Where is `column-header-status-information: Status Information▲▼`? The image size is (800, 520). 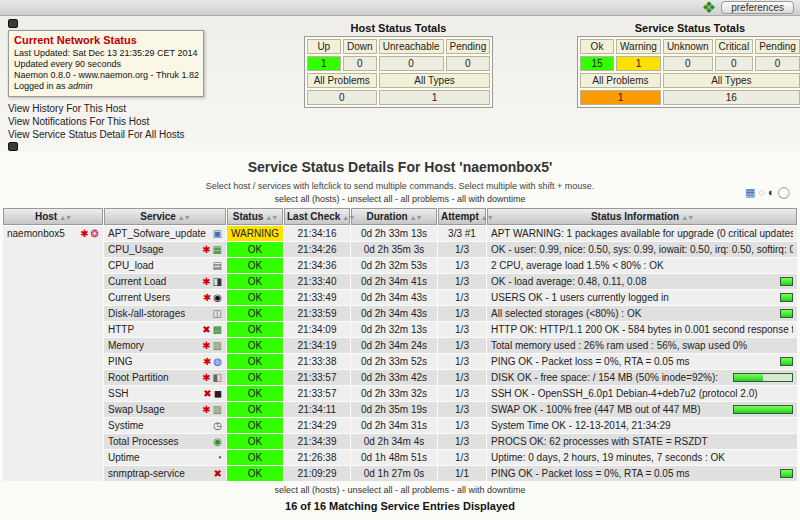 column-header-status-information: Status Information▲▼ is located at coordinates (642, 216).